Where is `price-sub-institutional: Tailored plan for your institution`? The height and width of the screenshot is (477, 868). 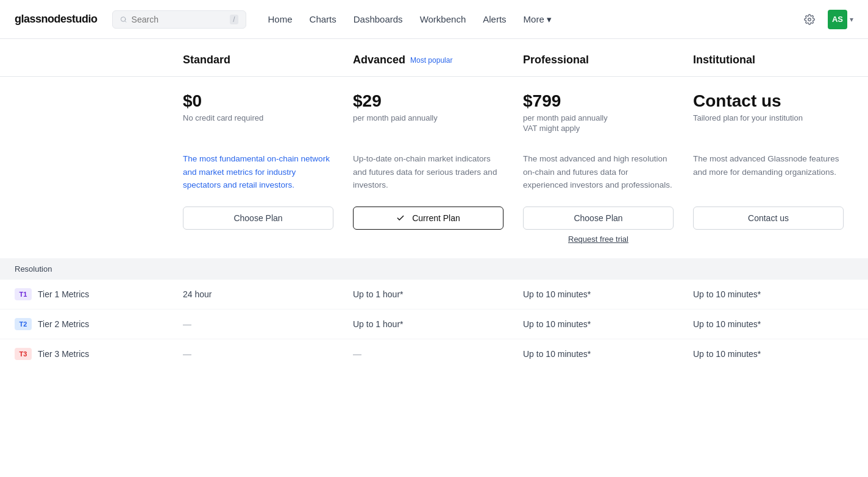
price-sub-institutional: Tailored plan for your institution is located at coordinates (768, 118).